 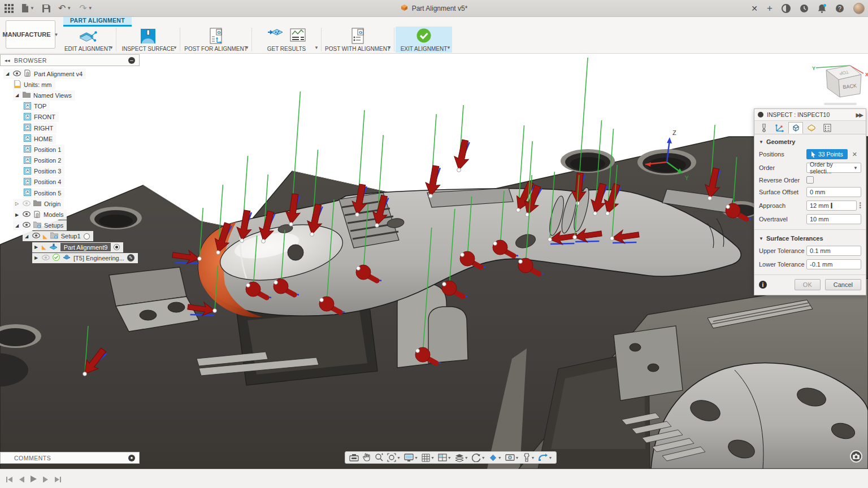 I want to click on info-icon: i, so click(x=763, y=285).